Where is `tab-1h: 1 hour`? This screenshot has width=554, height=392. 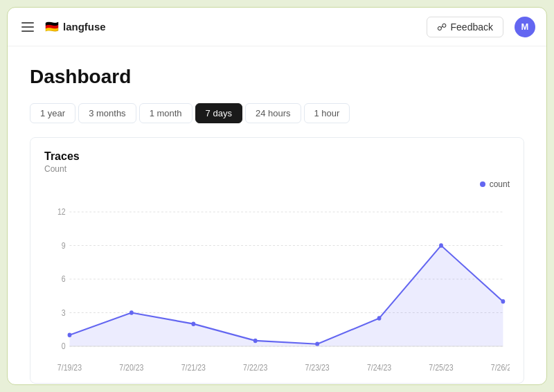 tab-1h: 1 hour is located at coordinates (327, 114).